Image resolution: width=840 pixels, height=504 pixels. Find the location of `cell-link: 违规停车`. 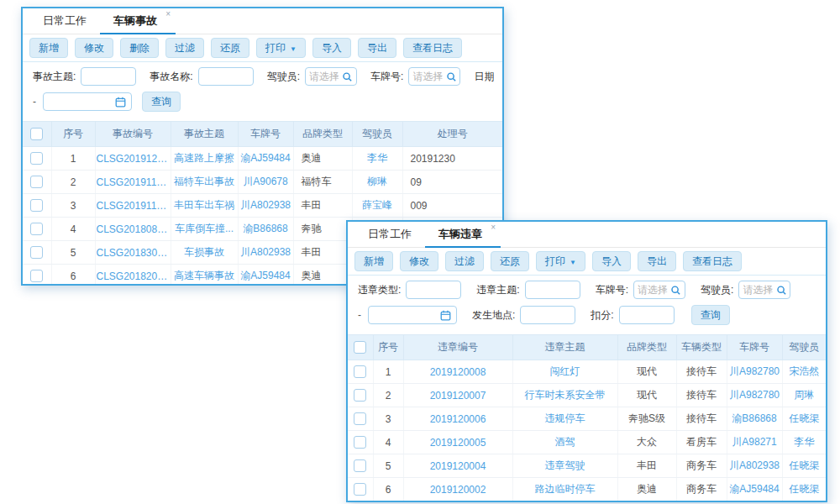

cell-link: 违规停车 is located at coordinates (564, 419).